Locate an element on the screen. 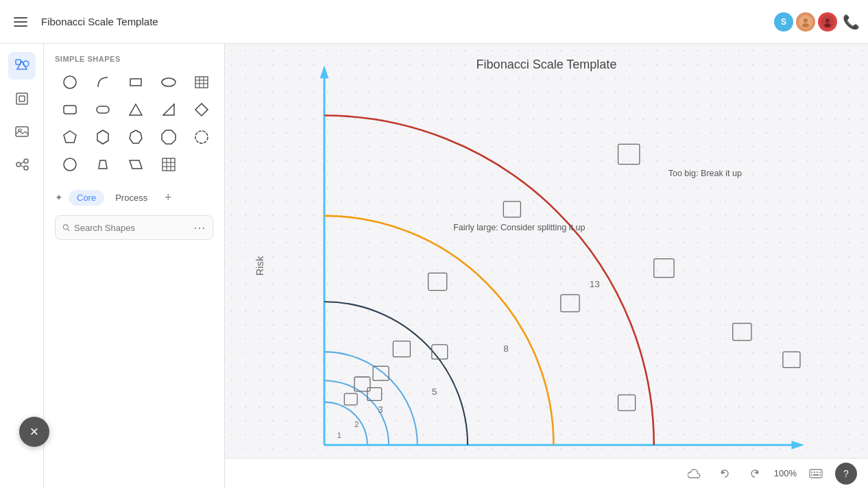 The image size is (868, 488). shape-rounded-rect2 is located at coordinates (103, 110).